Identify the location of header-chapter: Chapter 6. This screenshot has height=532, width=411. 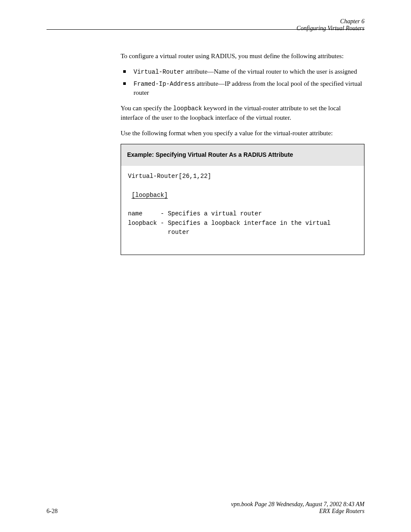
(330, 22).